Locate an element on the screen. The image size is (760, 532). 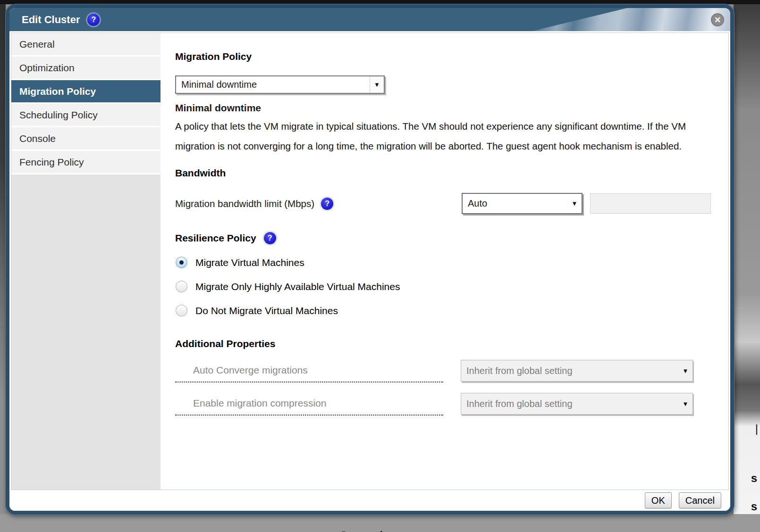
bandwidth-limit-select-value: Auto is located at coordinates (515, 204).